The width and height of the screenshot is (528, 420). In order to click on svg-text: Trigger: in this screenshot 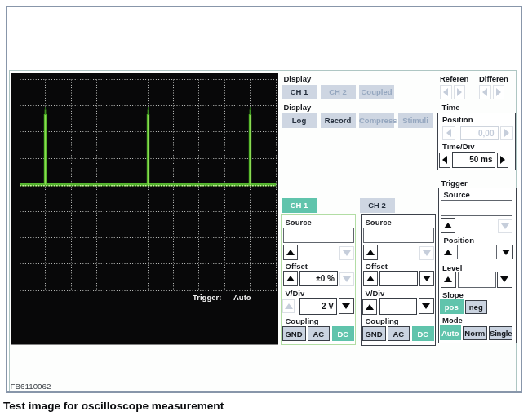, I will do `click(207, 297)`.